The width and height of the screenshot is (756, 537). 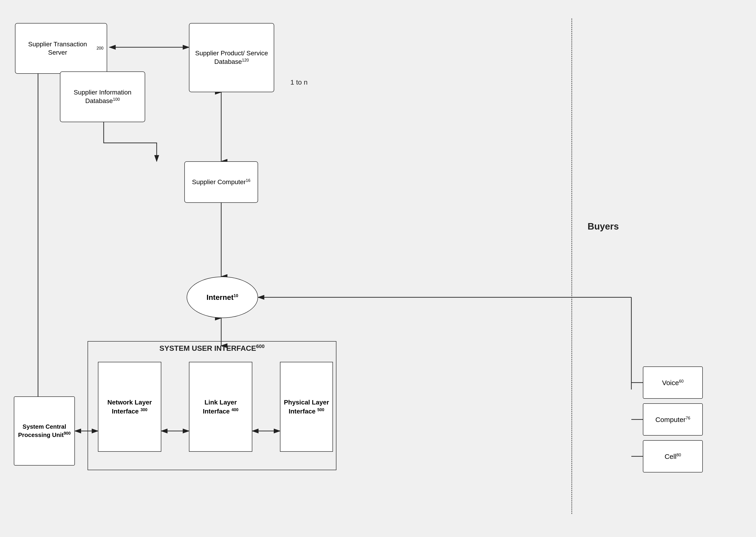 I want to click on internet-oval: Internet10, so click(x=222, y=297).